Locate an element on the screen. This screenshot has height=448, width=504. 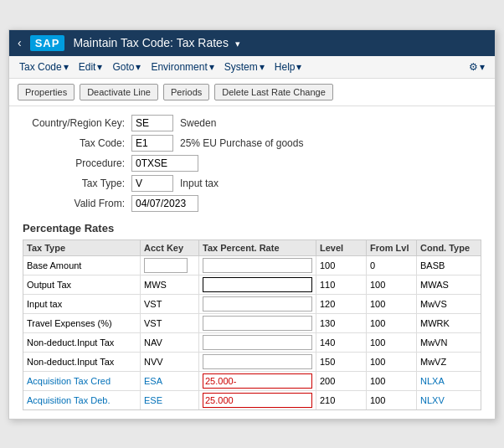
cell-tax-type: Input tax is located at coordinates (82, 304).